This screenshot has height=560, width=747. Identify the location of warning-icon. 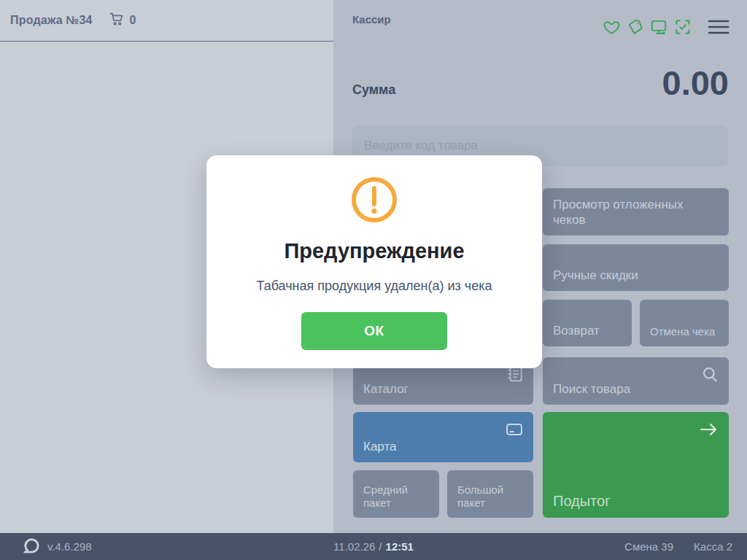
(374, 201).